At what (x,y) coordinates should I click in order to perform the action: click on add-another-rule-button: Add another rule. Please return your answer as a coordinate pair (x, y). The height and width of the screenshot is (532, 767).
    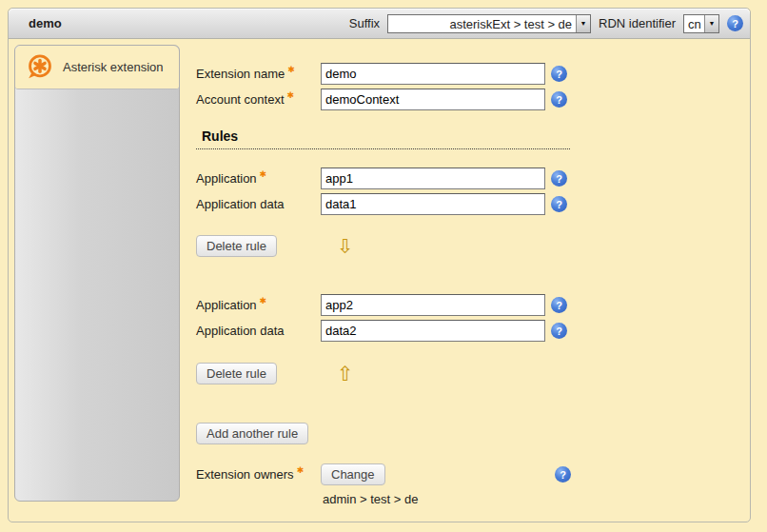
    Looking at the image, I should click on (252, 434).